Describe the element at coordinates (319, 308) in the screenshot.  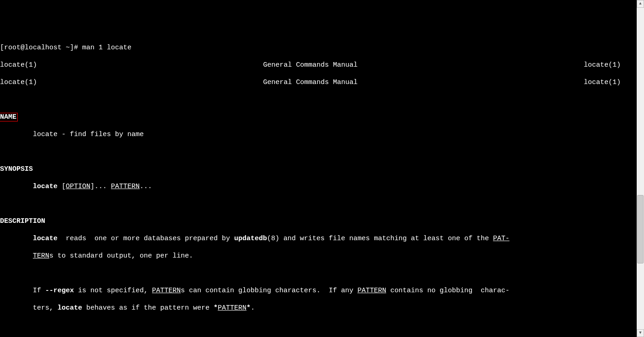
I see `desc-p2-l2: ters, locate behaves as if the pattern w…` at that location.